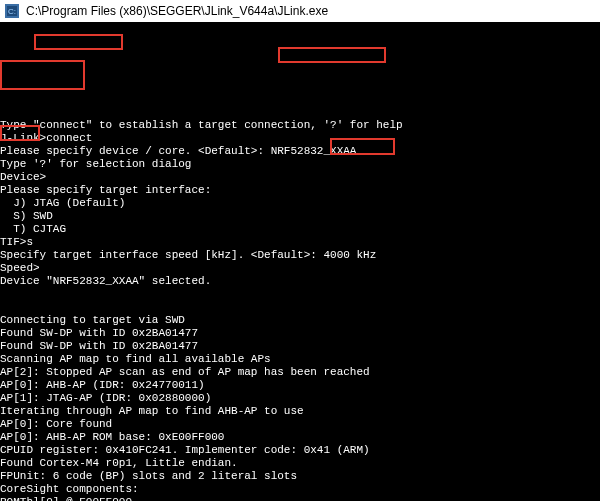 This screenshot has width=600, height=501. I want to click on terminal-line: S) SWD, so click(300, 216).